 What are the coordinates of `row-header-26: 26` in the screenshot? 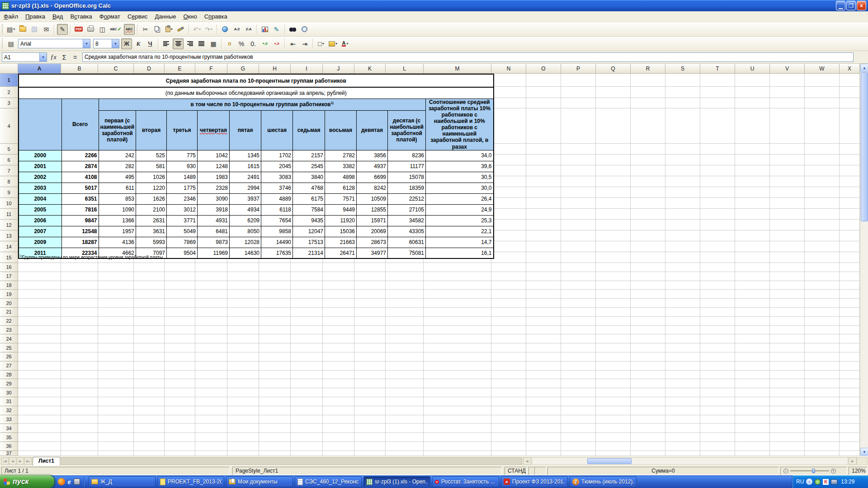 It's located at (9, 357).